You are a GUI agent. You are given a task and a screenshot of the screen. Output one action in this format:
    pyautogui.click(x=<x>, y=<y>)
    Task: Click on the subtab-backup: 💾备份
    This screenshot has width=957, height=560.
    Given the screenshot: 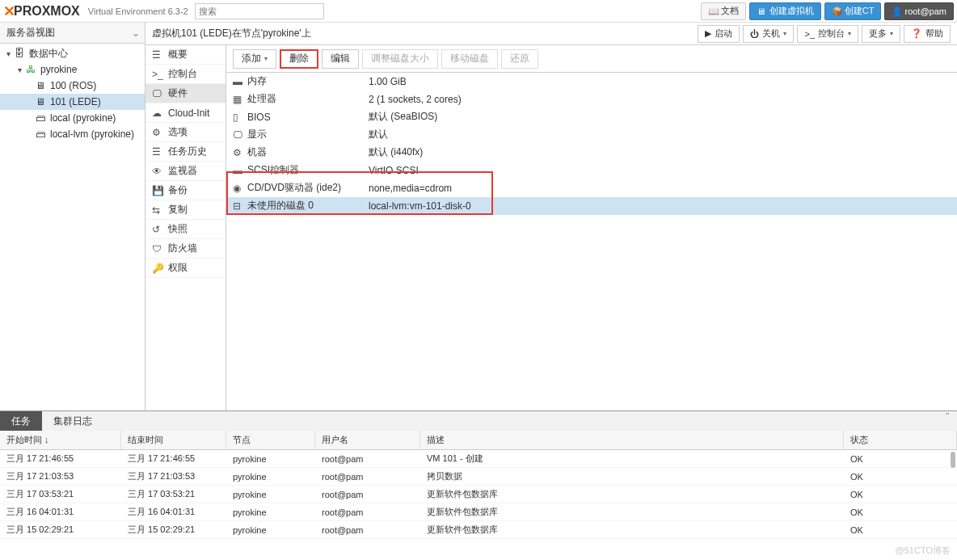 What is the action you would take?
    pyautogui.click(x=186, y=191)
    